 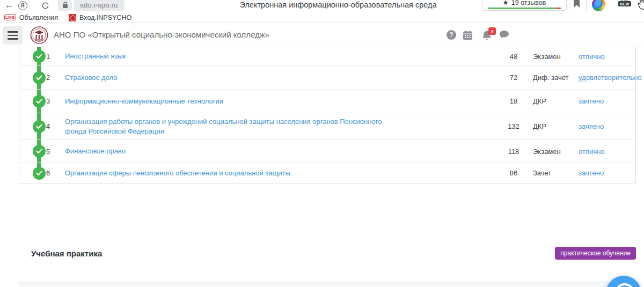 What do you see at coordinates (322, 6) in the screenshot?
I see `browser-navrow: ← Я sdo.i-spo.ru Электронная информацион…` at bounding box center [322, 6].